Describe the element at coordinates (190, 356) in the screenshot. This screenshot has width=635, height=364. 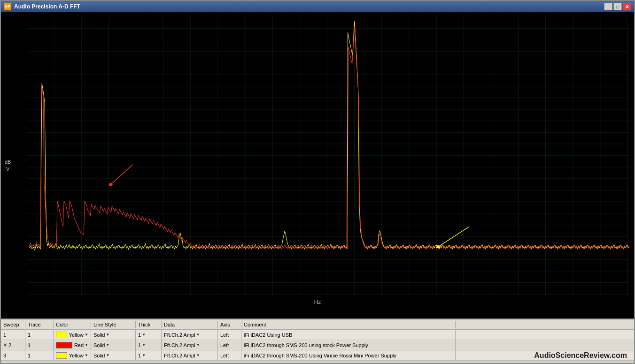
I see `row3-data: Fft.Ch.2 Ampl ▼` at that location.